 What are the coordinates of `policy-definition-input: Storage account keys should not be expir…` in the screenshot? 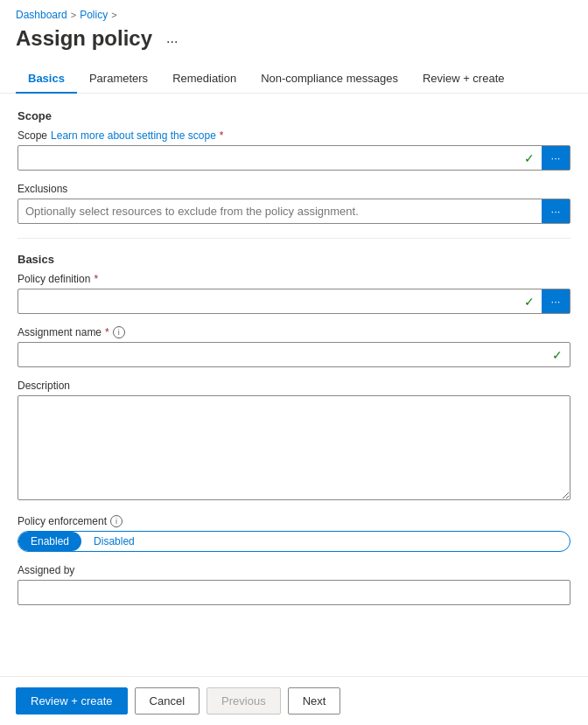 It's located at (268, 301).